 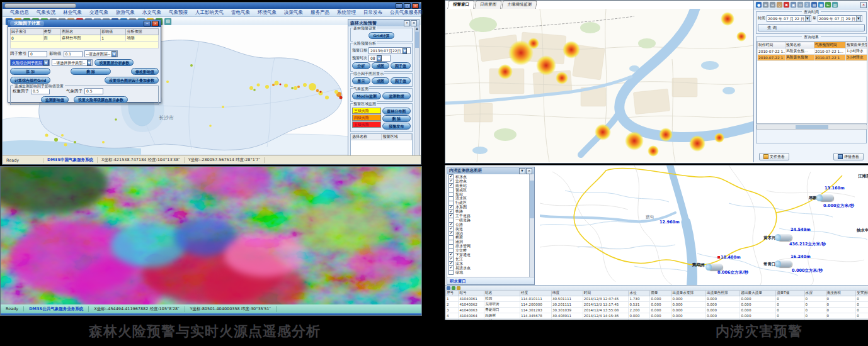 What do you see at coordinates (800, 45) in the screenshot?
I see `result-col-header: 预警名称` at bounding box center [800, 45].